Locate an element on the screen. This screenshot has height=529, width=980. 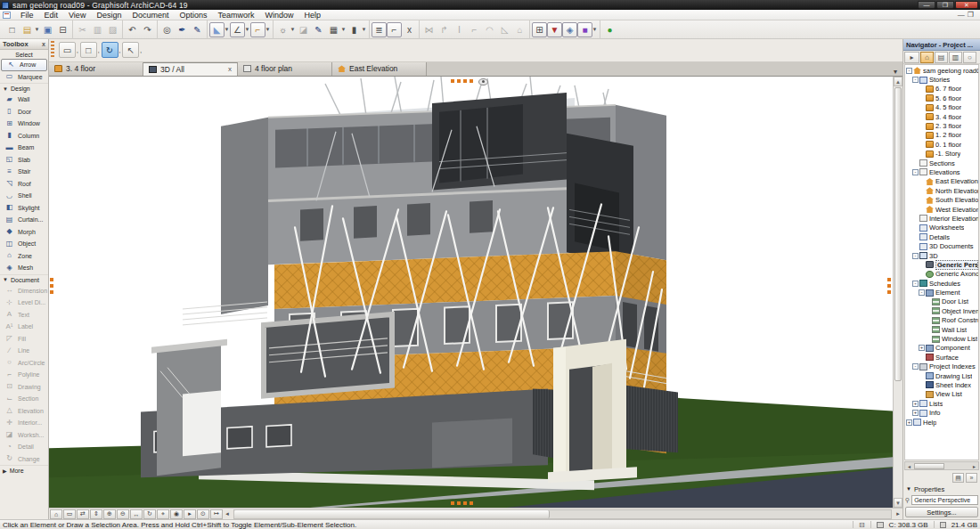
tool-arrow: ↖Arrow is located at coordinates (24, 65).